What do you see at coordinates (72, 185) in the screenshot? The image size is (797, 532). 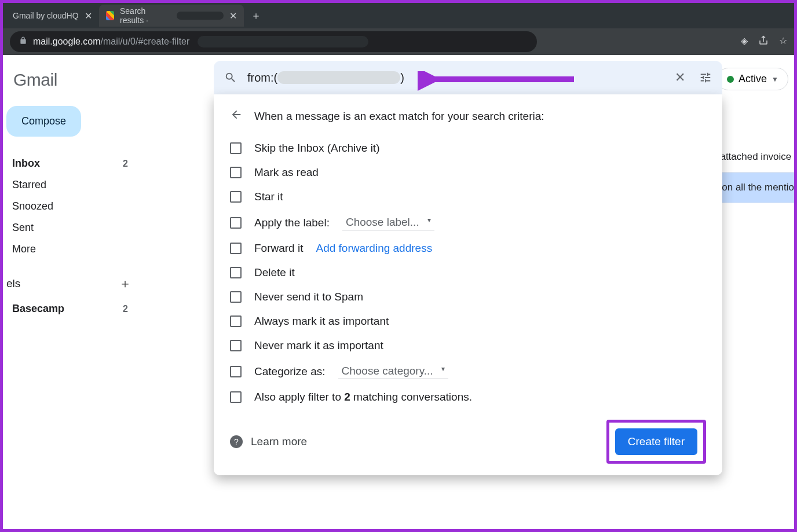 I see `nav-starred: Starred` at bounding box center [72, 185].